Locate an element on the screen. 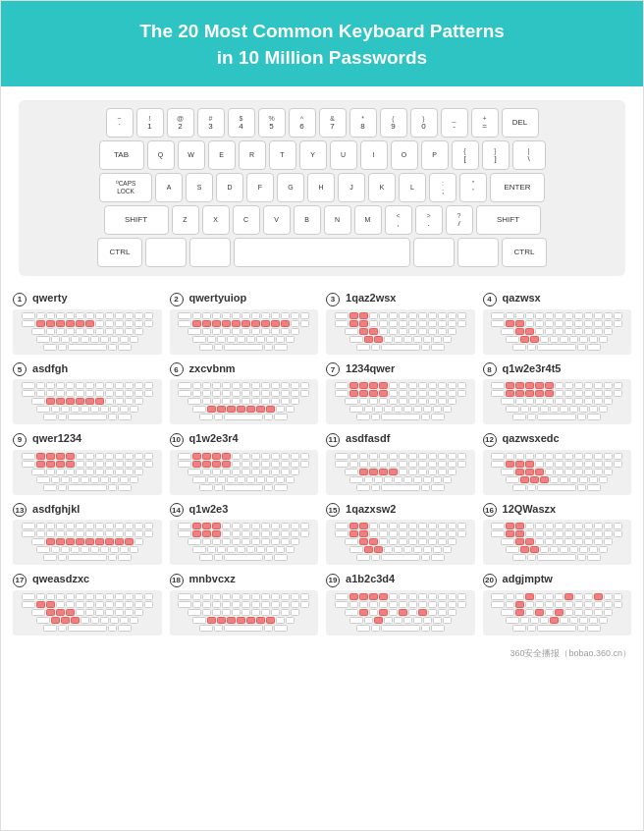 The image size is (644, 831). key-w: W is located at coordinates (191, 155).